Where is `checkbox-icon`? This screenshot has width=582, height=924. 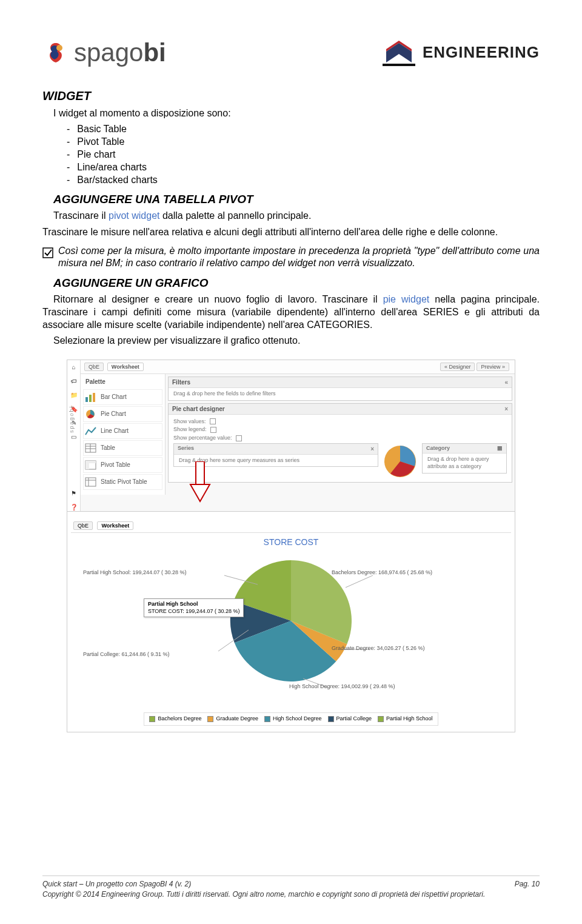 checkbox-icon is located at coordinates (48, 253).